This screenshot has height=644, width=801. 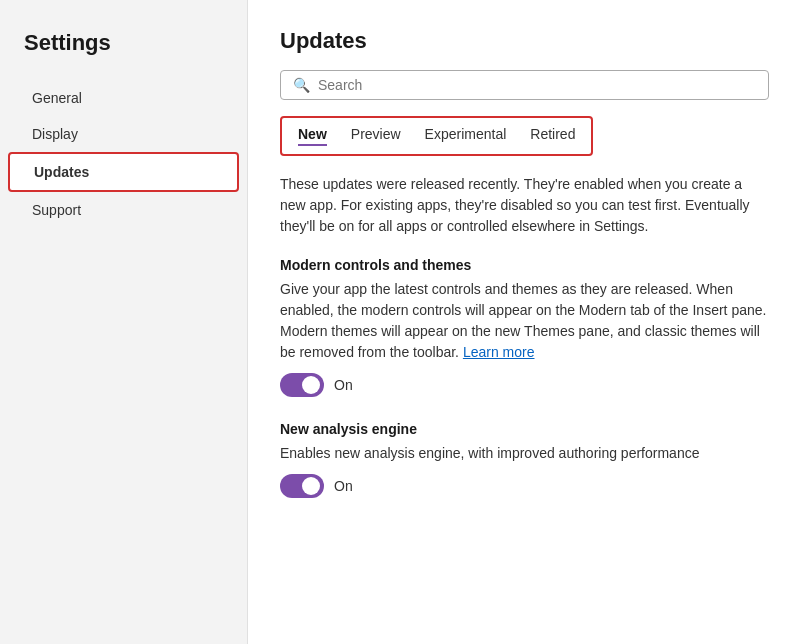 I want to click on tab-retired: Retired, so click(x=552, y=136).